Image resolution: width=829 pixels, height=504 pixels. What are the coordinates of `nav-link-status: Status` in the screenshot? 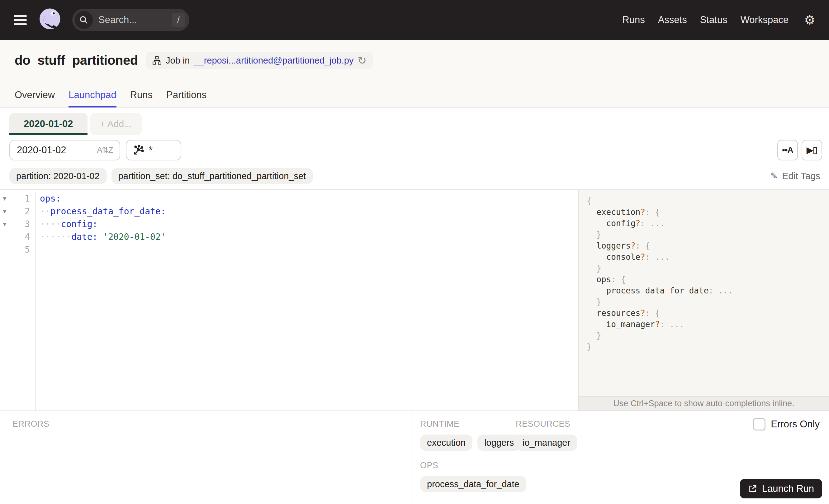 It's located at (714, 20).